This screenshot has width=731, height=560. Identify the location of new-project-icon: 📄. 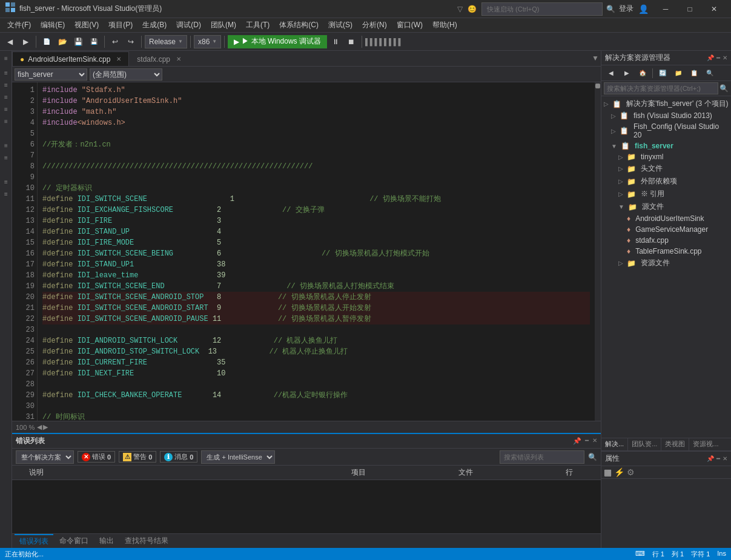
(47, 42).